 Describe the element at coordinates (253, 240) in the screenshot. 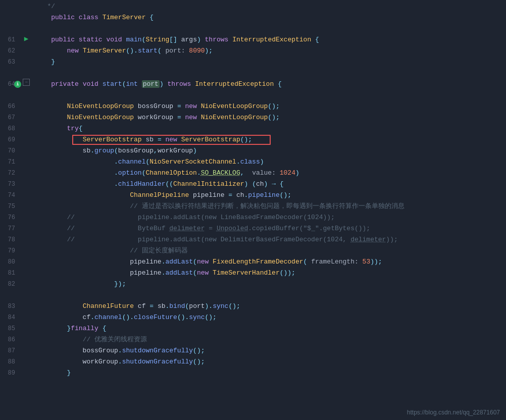

I see `code-line: 78 // pipeline.addLast(new DelimiterBase…` at that location.